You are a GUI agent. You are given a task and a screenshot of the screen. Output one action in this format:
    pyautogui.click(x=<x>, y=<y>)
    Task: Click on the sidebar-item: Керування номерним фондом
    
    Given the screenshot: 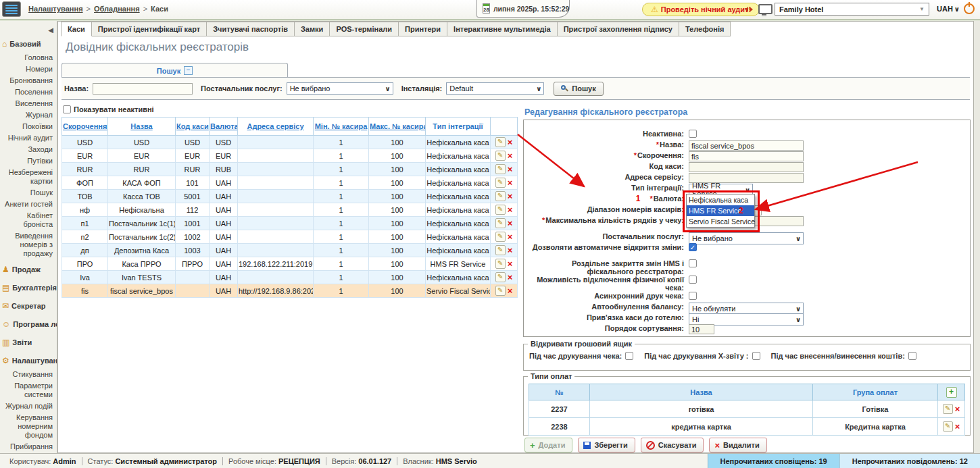 What is the action you would take?
    pyautogui.click(x=28, y=427)
    